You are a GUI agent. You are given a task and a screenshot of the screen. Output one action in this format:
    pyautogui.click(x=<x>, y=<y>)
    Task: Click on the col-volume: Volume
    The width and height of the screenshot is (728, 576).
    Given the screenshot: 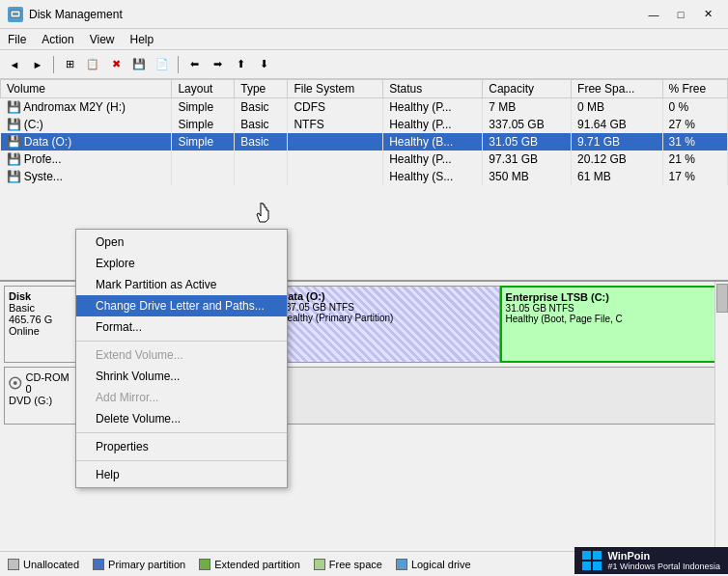 What is the action you would take?
    pyautogui.click(x=87, y=89)
    